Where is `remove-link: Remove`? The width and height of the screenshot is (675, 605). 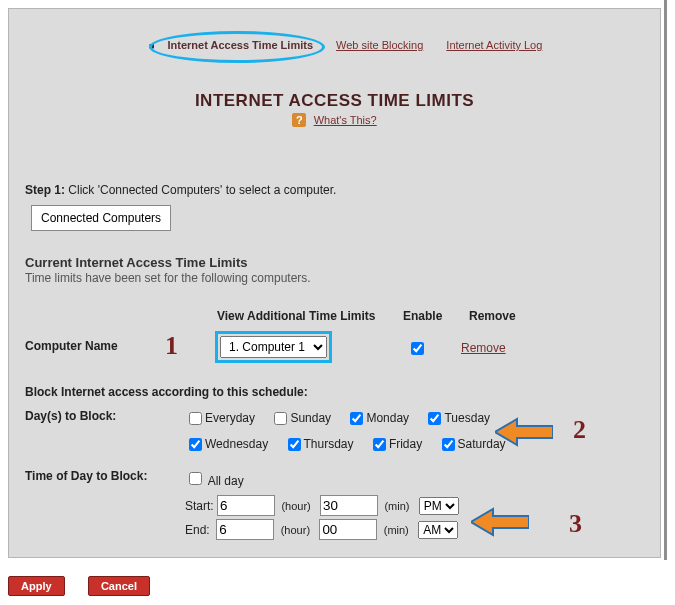
remove-link: Remove is located at coordinates (484, 348).